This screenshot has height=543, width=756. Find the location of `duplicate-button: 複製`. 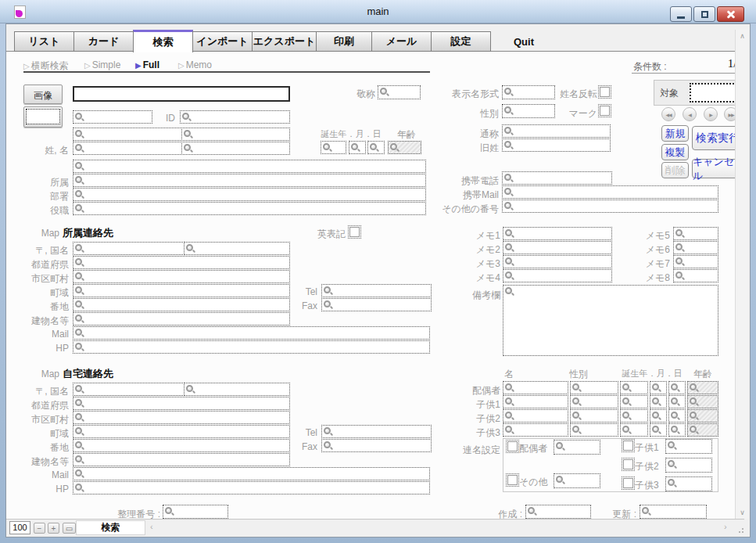

duplicate-button: 複製 is located at coordinates (675, 152).